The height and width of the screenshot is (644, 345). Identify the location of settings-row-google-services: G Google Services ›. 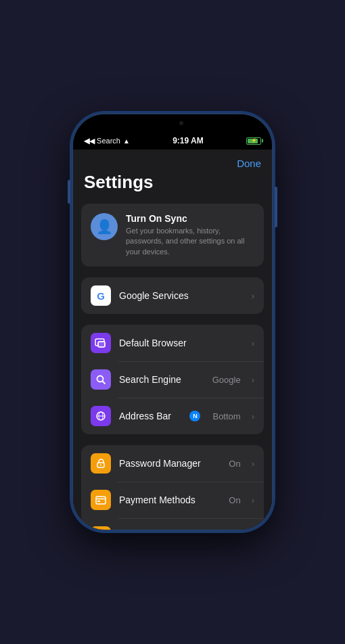
(172, 296).